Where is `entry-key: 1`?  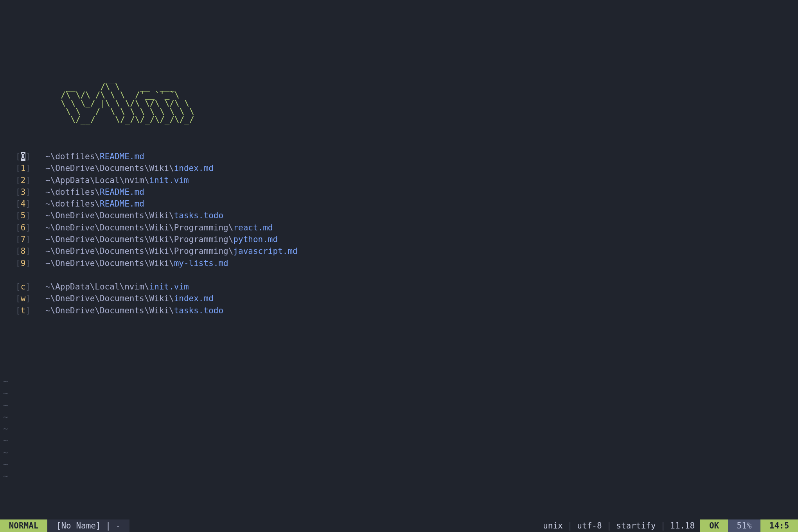 entry-key: 1 is located at coordinates (23, 168).